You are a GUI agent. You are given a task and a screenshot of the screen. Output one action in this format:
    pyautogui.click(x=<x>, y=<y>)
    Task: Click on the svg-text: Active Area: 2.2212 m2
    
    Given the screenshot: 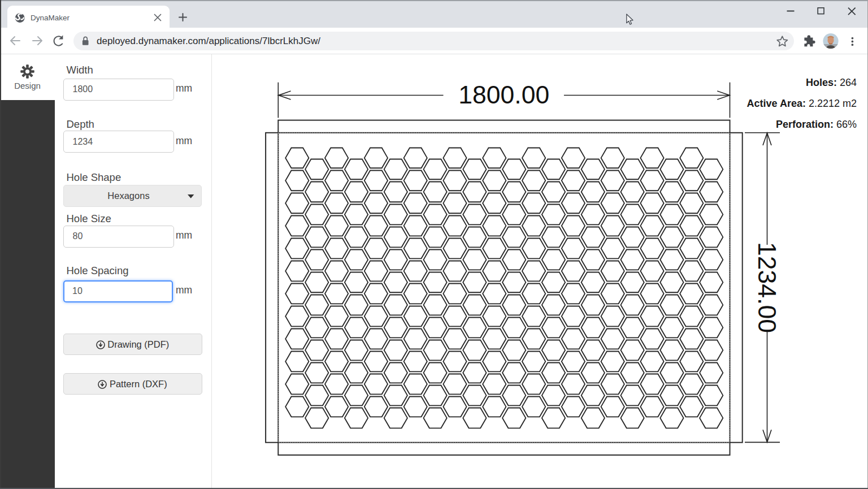 What is the action you would take?
    pyautogui.click(x=802, y=103)
    